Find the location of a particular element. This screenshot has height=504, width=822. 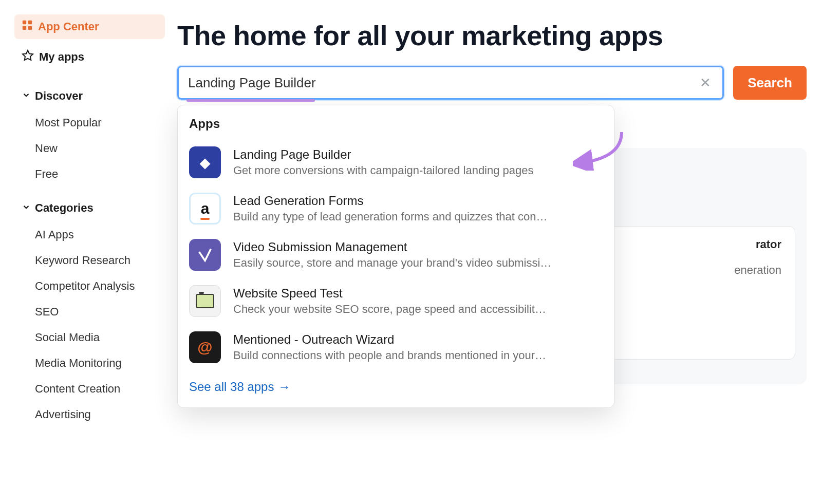

result-desc: Build connections with people and brands… is located at coordinates (418, 356).